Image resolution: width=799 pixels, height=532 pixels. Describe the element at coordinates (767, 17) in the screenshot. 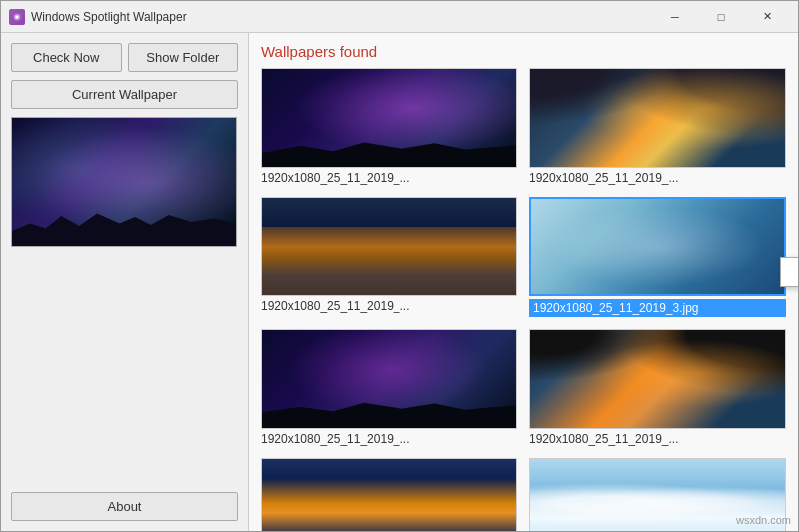

I see `close-button: ✕` at that location.